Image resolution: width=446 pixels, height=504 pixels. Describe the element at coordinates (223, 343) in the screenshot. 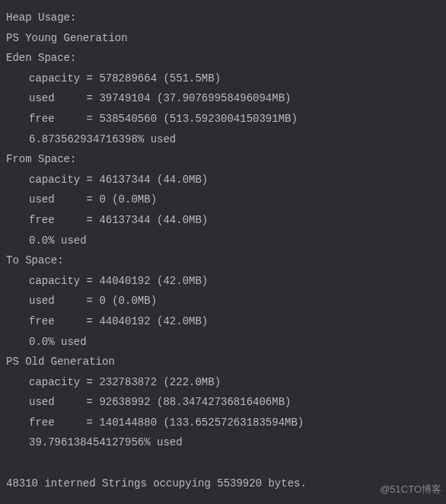

I see `to-percent: 0.0% used` at that location.